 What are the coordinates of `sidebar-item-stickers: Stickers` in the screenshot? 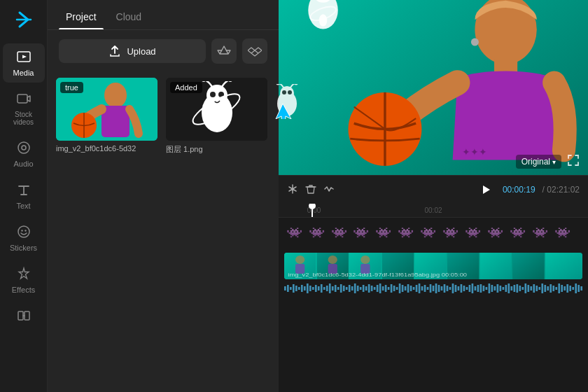 It's located at (24, 238).